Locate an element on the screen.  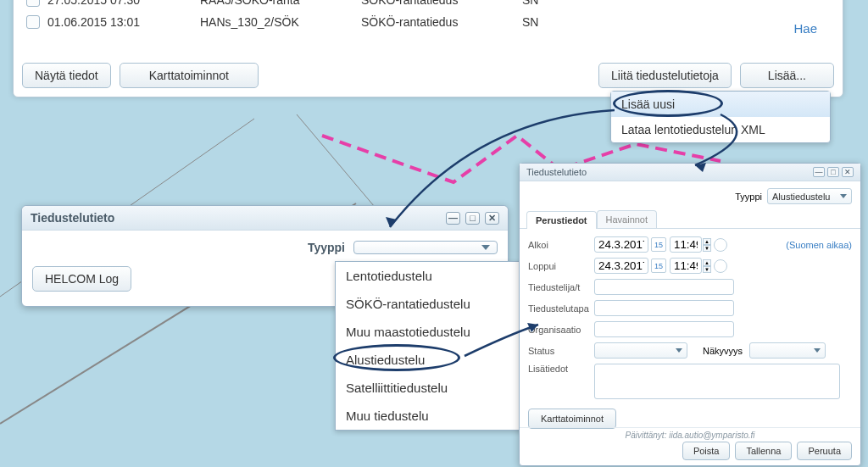
cell-date: 27.05.2015 07:30 is located at coordinates (124, 3).